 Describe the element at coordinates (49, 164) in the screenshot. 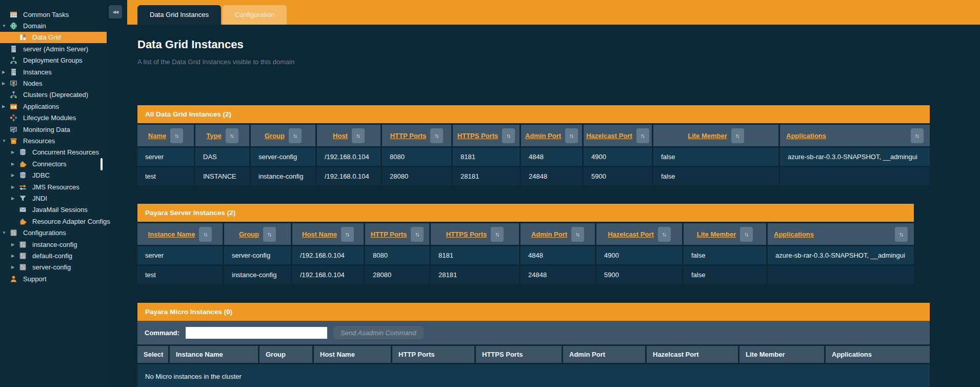

I see `sidebar-item-label: Connectors` at that location.